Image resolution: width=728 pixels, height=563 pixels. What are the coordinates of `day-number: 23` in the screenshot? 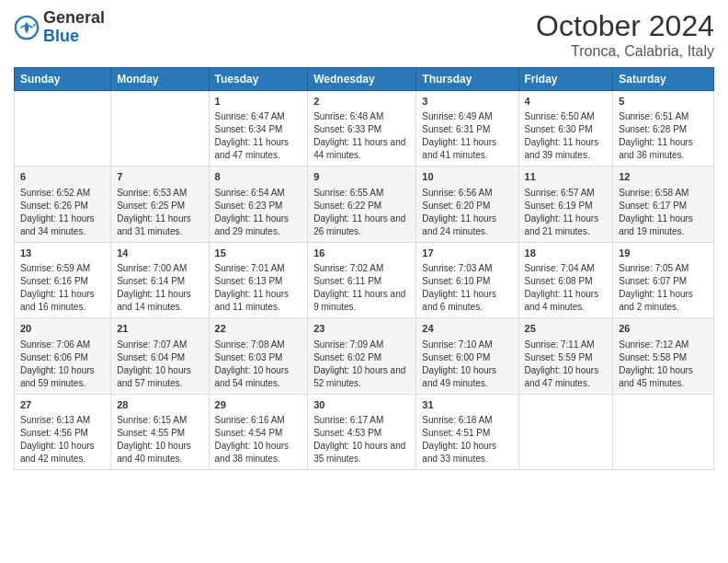 It's located at (362, 329).